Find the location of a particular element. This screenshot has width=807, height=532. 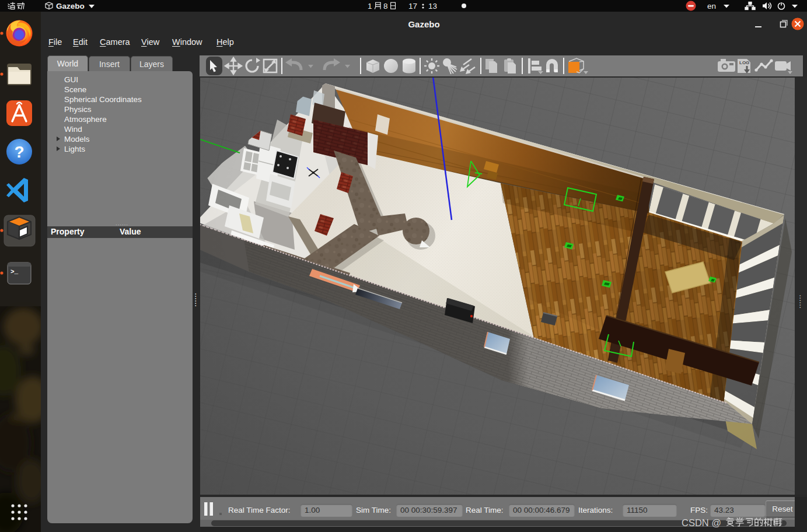

svg-text: 17 is located at coordinates (413, 6).